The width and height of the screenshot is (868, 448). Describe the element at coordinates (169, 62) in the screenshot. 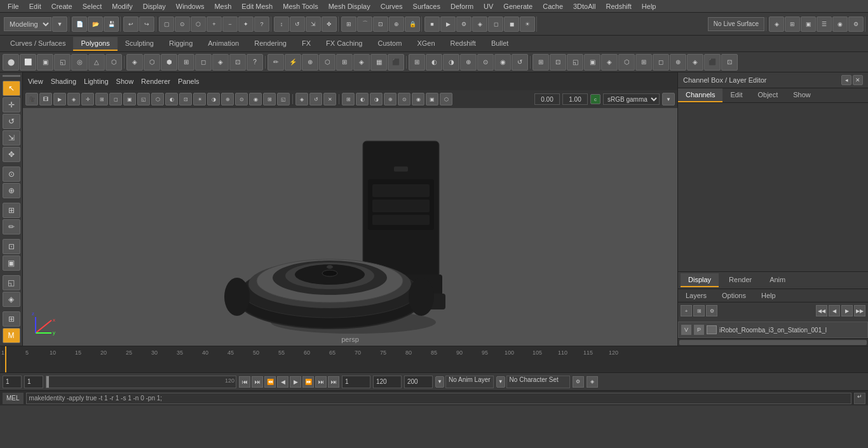

I see `poly-tool3: ⬢` at that location.